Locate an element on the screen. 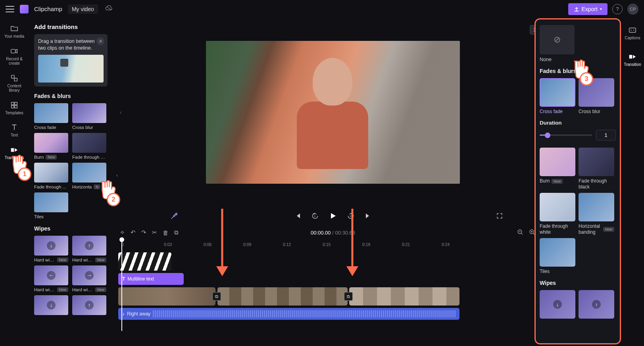 The width and height of the screenshot is (644, 346). split-button: ✂ is located at coordinates (155, 233).